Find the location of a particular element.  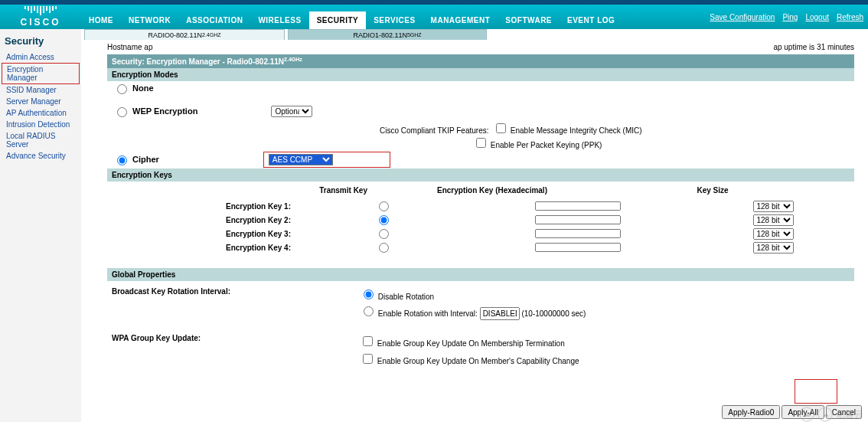

label-none: None is located at coordinates (143, 88).